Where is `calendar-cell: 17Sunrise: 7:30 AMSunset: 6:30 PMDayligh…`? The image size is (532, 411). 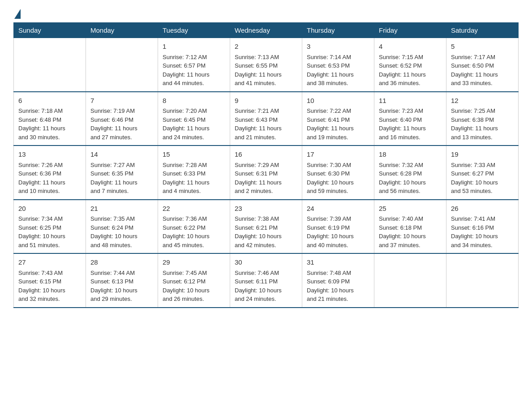
calendar-cell: 17Sunrise: 7:30 AMSunset: 6:30 PMDayligh… is located at coordinates (339, 173).